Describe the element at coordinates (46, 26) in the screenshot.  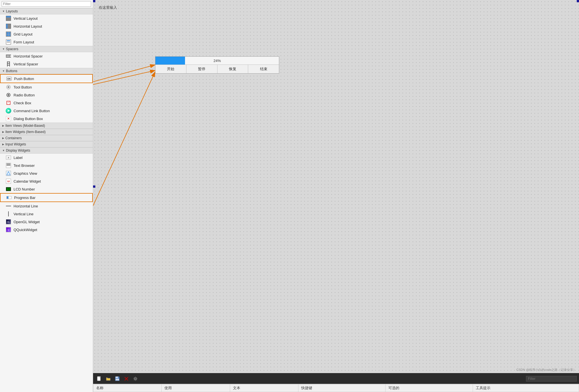
I see `sidebar-item-horizontal-layout: Horizontal Layout` at that location.